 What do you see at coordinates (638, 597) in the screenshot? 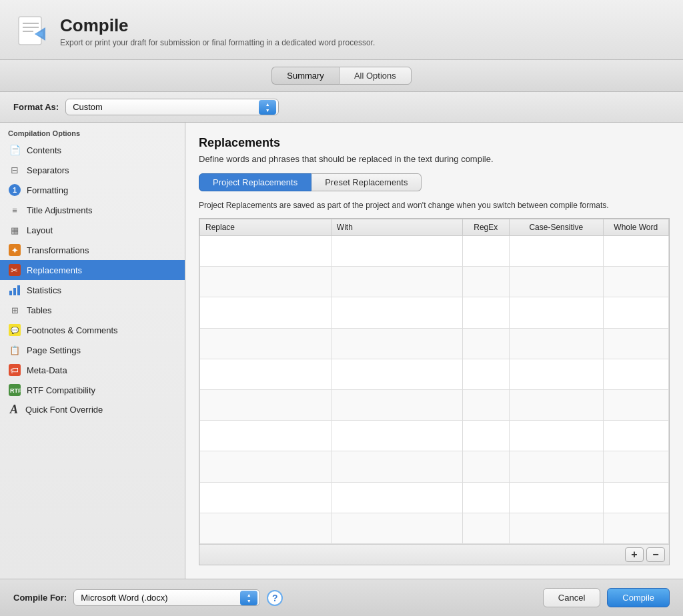
I see `compile-button: Compile` at bounding box center [638, 597].